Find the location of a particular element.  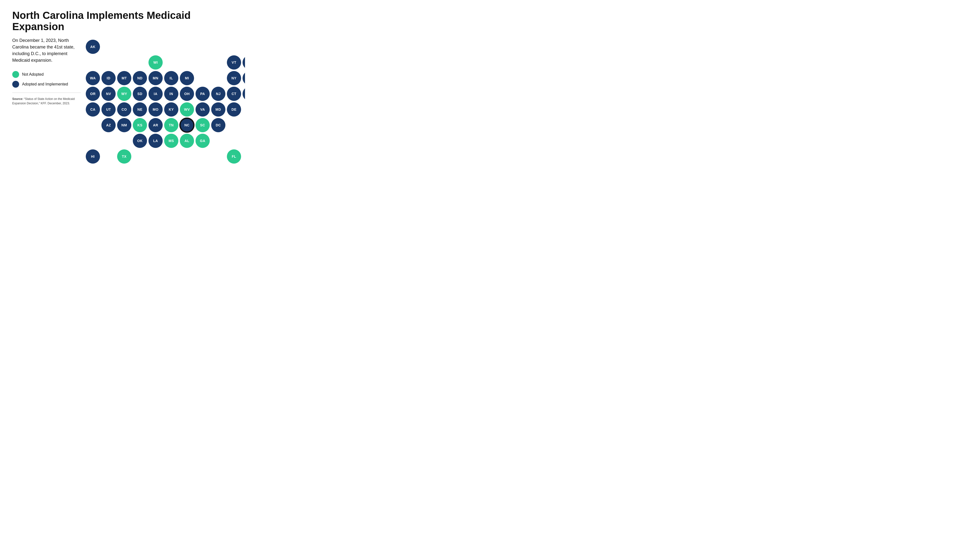

state-AK: AK is located at coordinates (93, 47).